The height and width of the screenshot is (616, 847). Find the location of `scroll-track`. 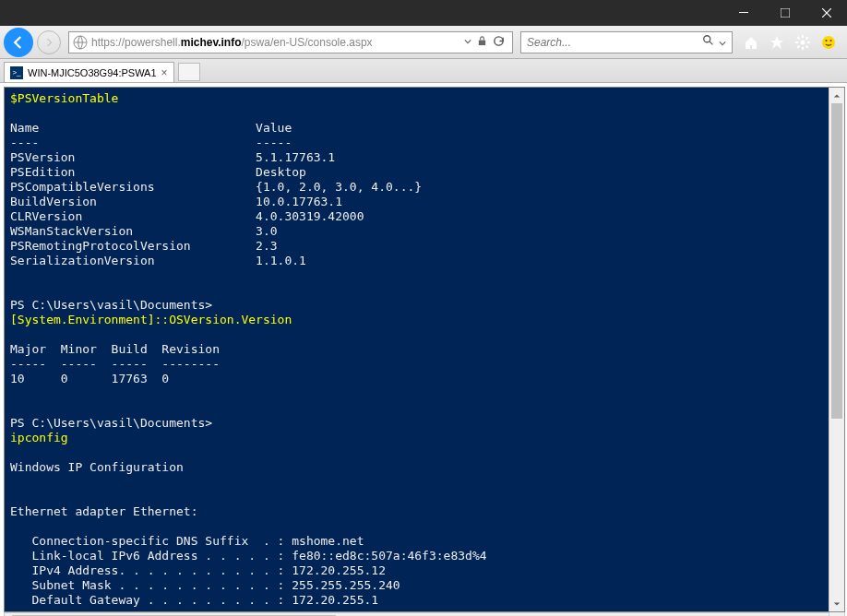

scroll-track is located at coordinates (837, 349).